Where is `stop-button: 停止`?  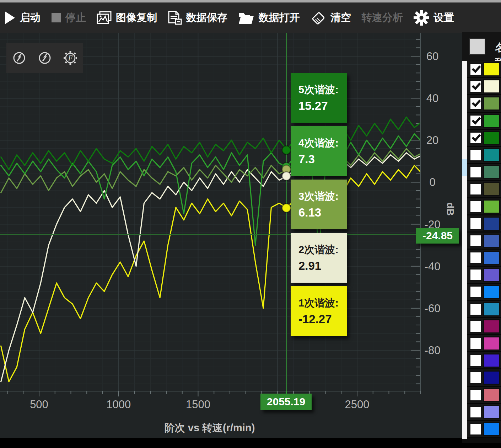 stop-button: 停止 is located at coordinates (69, 18).